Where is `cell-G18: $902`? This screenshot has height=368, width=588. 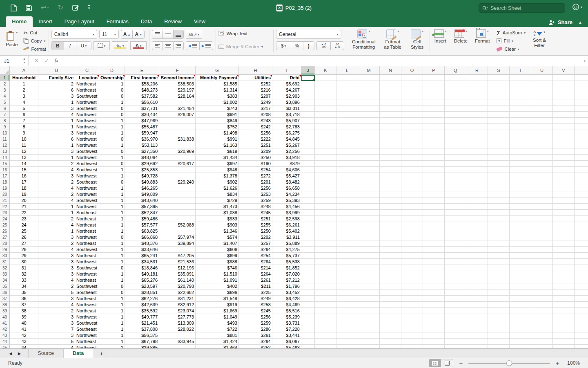
cell-G18: $902 is located at coordinates (217, 182).